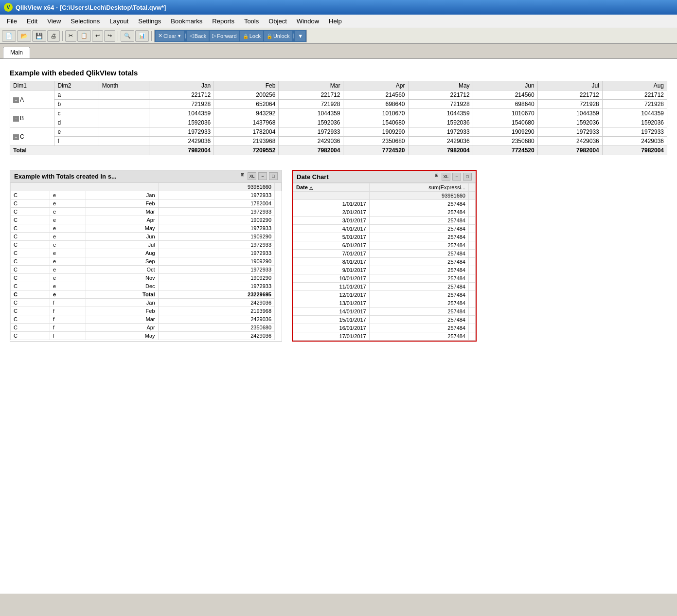  Describe the element at coordinates (252, 36) in the screenshot. I see `lock-button: Lock` at that location.